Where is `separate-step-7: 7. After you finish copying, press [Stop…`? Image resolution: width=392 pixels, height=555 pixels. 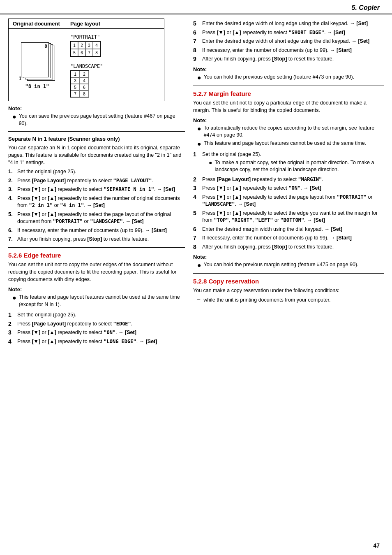
separate-step-7: 7. After you finish copying, press [Stop… is located at coordinates (97, 239).